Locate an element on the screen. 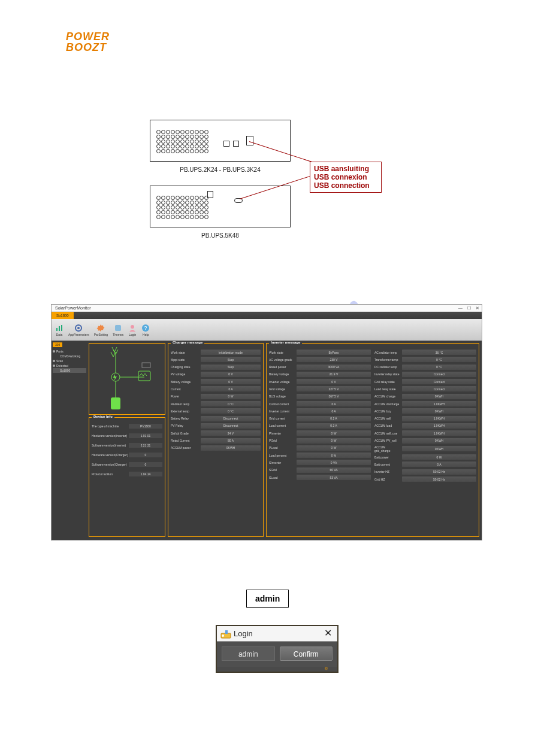 The height and width of the screenshot is (756, 535). login-footer: ⎋ is located at coordinates (277, 669).